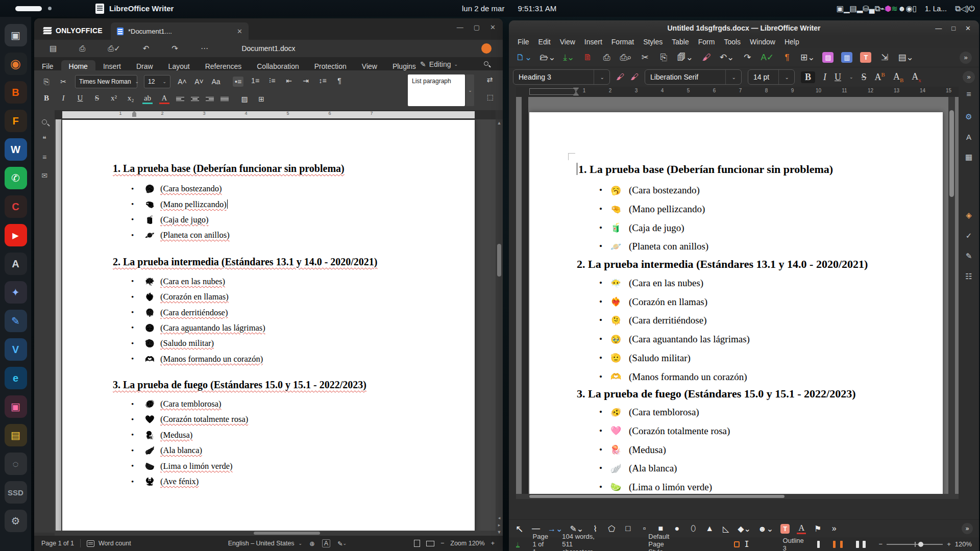  What do you see at coordinates (693, 529) in the screenshot?
I see `draw-tool-icon: ⬯` at bounding box center [693, 529].